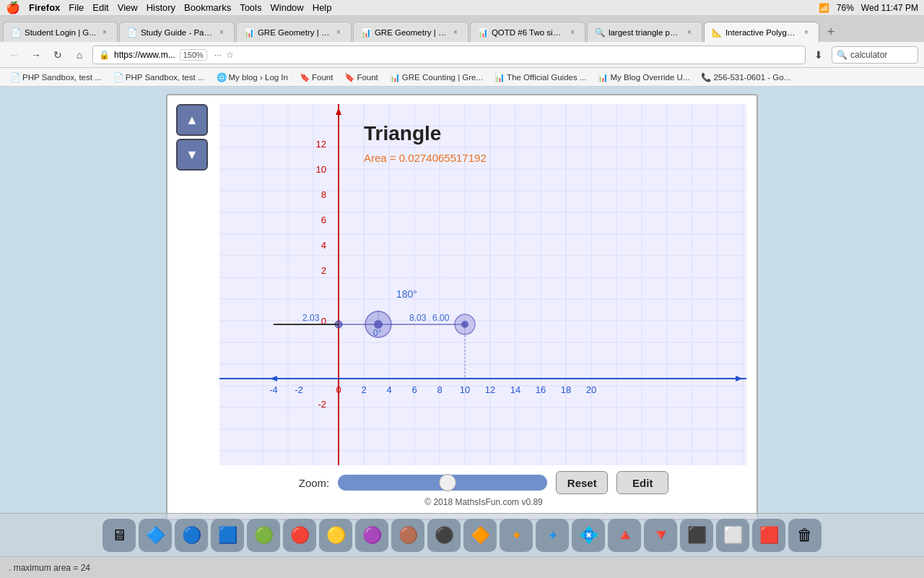  Describe the element at coordinates (36, 55) in the screenshot. I see `forward-button: →` at that location.